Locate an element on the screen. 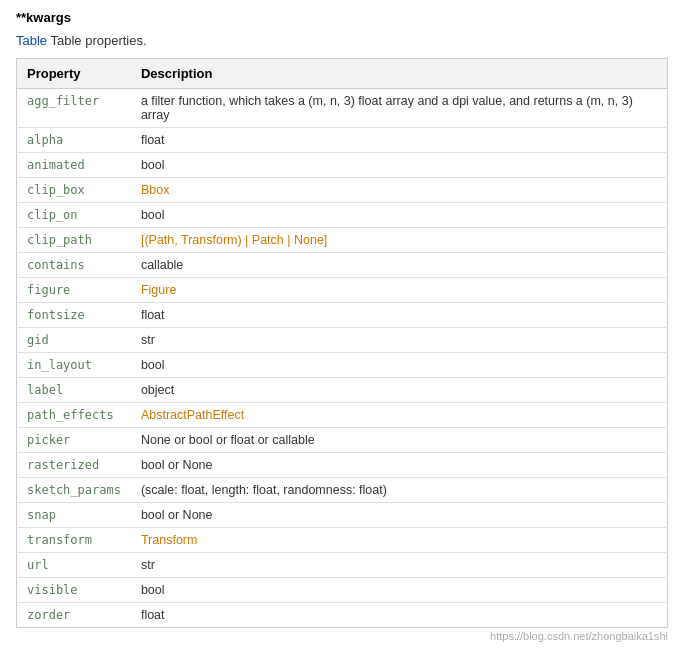 The height and width of the screenshot is (661, 684). property-name: picker is located at coordinates (48, 440).